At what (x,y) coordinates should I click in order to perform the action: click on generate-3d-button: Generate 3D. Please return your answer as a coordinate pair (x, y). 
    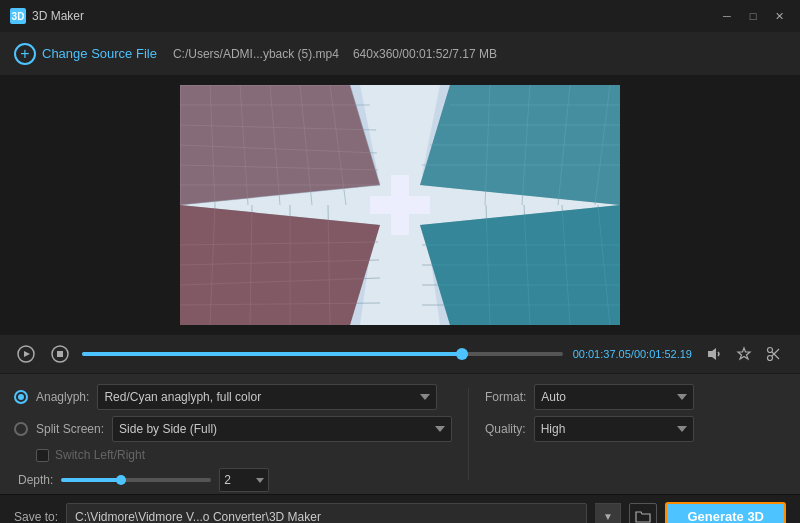
    Looking at the image, I should click on (726, 513).